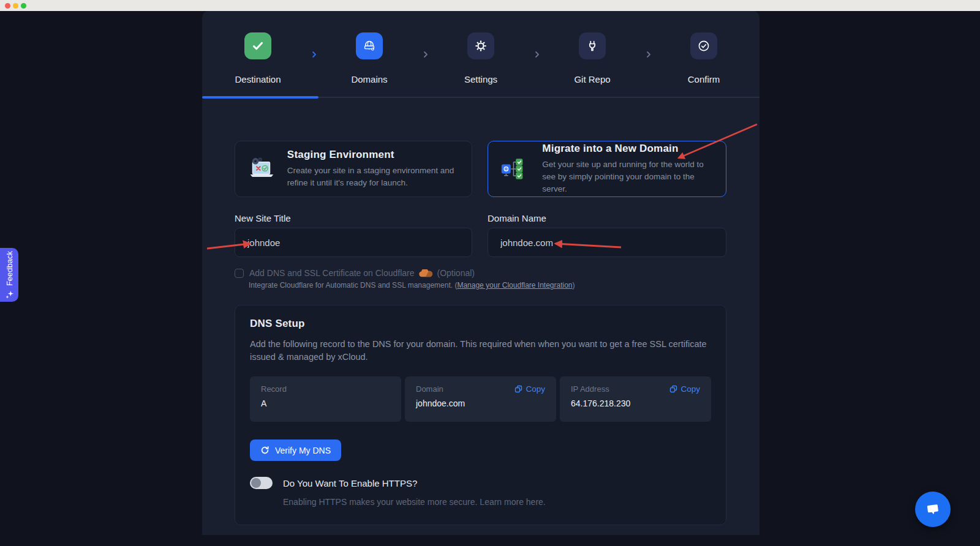 This screenshot has width=980, height=546. I want to click on circle-check-icon, so click(704, 46).